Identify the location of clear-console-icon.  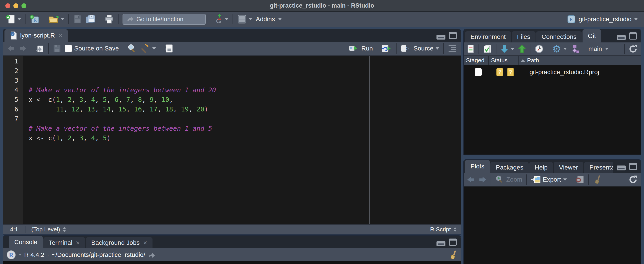
(453, 255).